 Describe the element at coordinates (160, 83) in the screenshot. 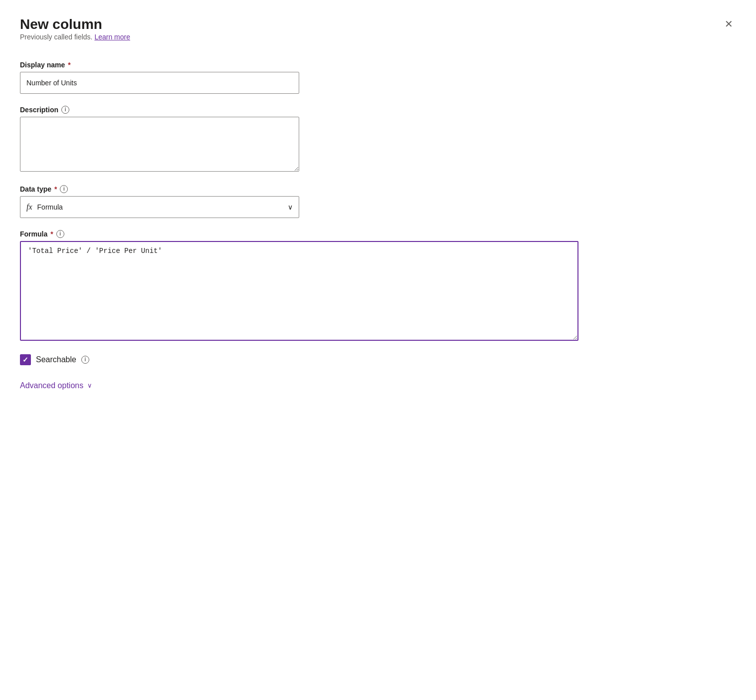

I see `display-name-input` at that location.